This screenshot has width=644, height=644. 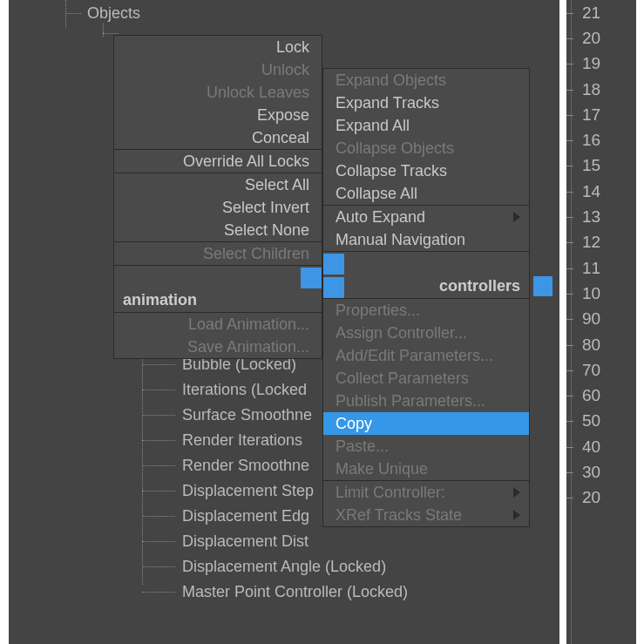 What do you see at coordinates (426, 424) in the screenshot?
I see `menu-copy: Copy` at bounding box center [426, 424].